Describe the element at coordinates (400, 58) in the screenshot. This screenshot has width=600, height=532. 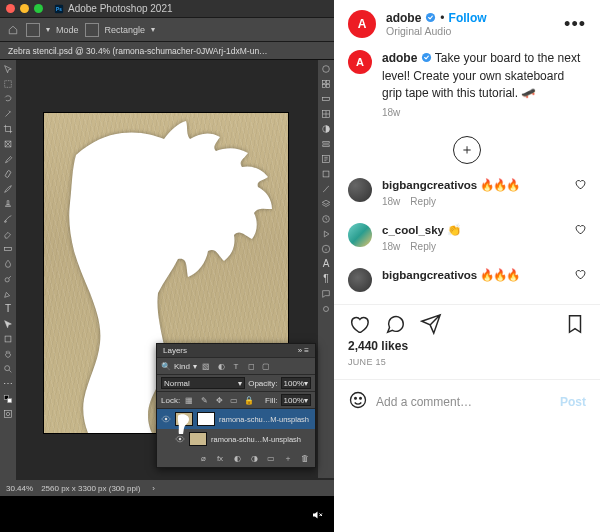
I see `caption-username: adobe` at that location.